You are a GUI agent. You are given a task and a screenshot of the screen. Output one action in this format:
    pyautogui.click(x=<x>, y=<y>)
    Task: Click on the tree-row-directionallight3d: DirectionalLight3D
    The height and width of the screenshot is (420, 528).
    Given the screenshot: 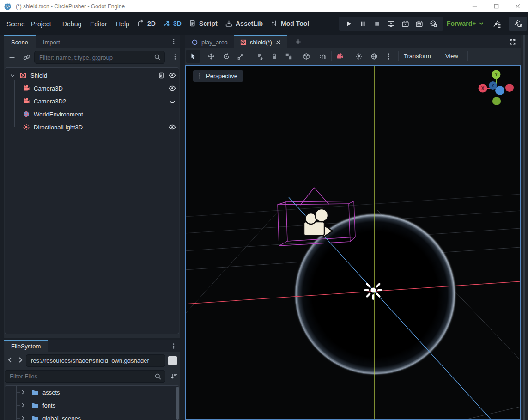 What is the action you would take?
    pyautogui.click(x=92, y=127)
    